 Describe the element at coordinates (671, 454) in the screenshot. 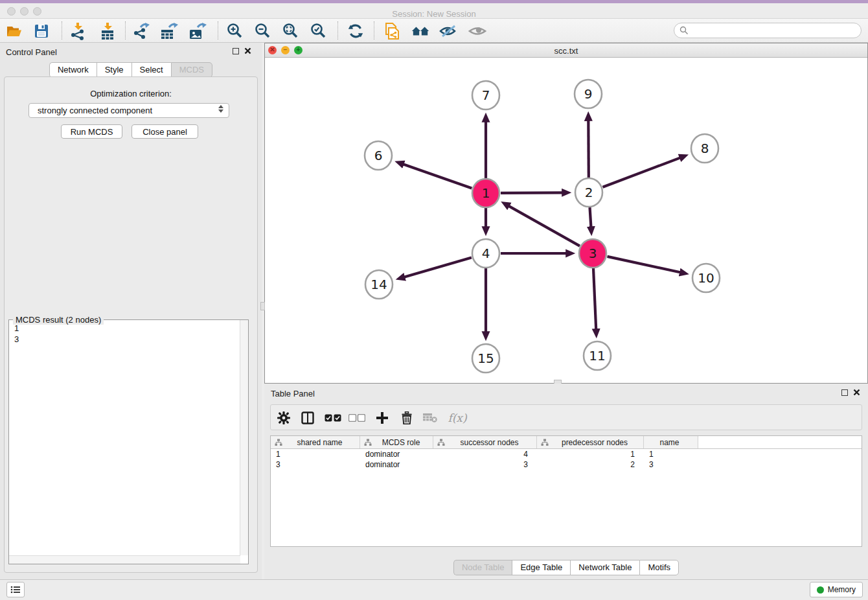

I see `cell-name: 1` at that location.